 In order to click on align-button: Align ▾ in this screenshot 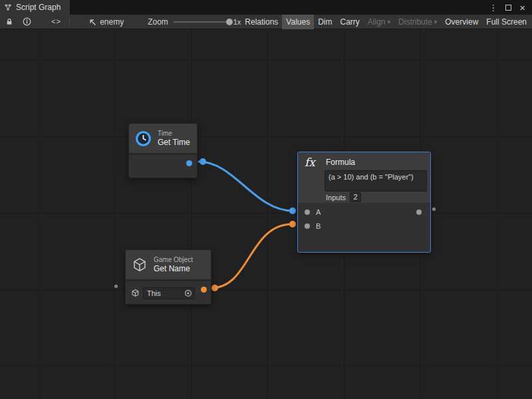, I will do `click(379, 22)`.